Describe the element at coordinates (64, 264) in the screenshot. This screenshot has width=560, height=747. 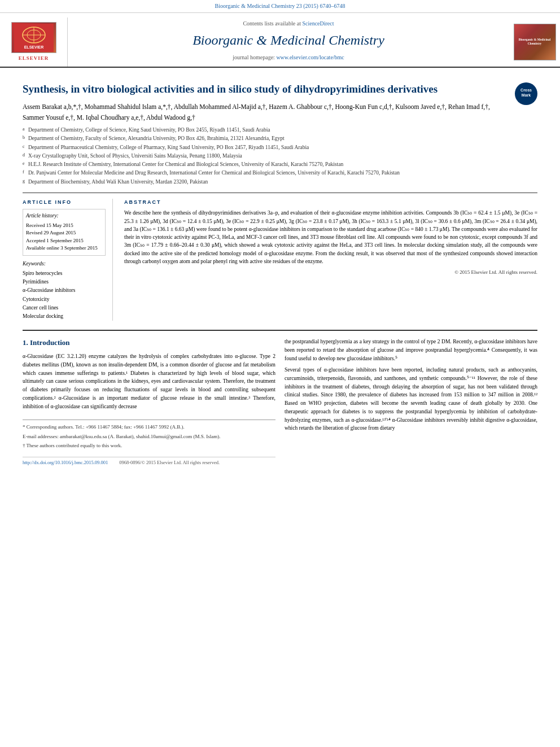
I see `keywords-title: Keywords:` at that location.